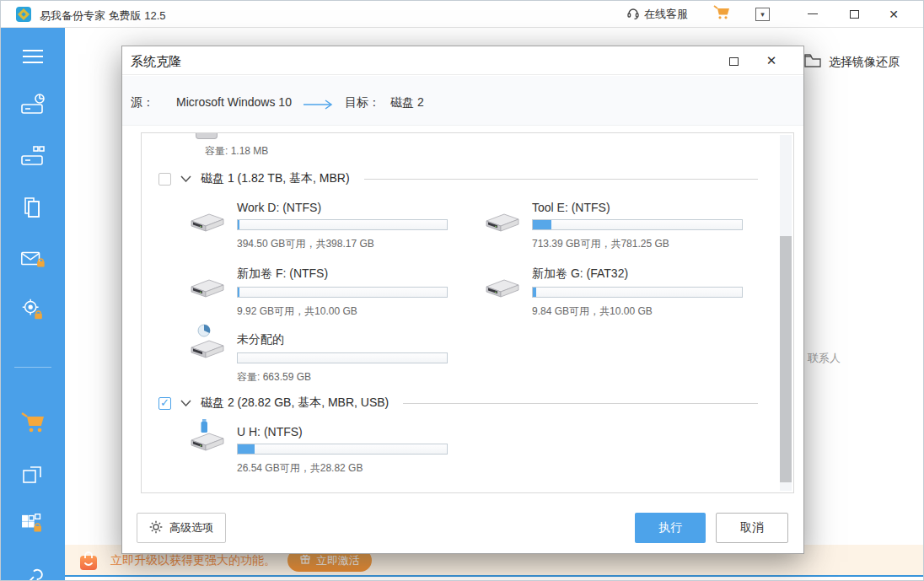 This screenshot has width=924, height=581. What do you see at coordinates (670, 528) in the screenshot?
I see `execute-button: 执行` at bounding box center [670, 528].